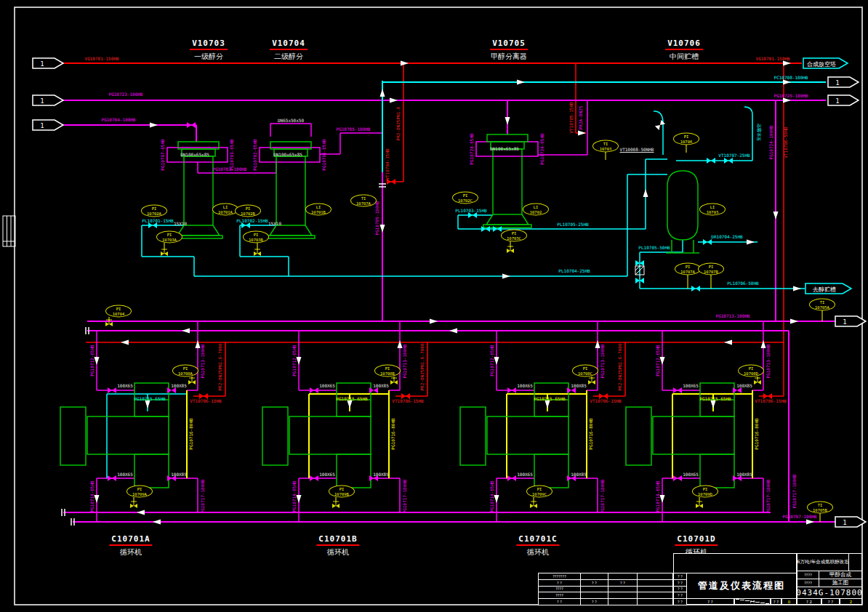 This screenshot has width=868, height=612. I want to click on vessel-v10703, so click(198, 190).